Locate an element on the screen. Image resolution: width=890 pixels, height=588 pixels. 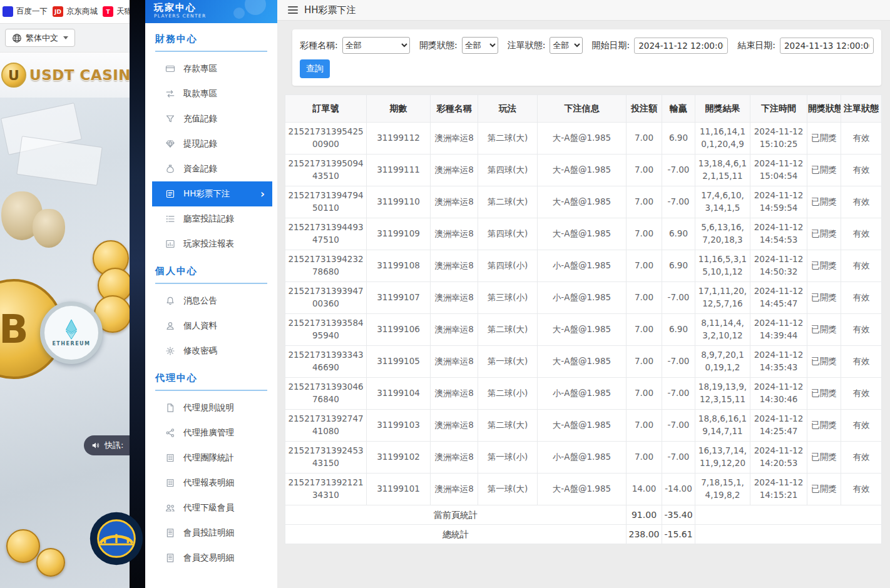
withdraw-icon is located at coordinates (170, 94).